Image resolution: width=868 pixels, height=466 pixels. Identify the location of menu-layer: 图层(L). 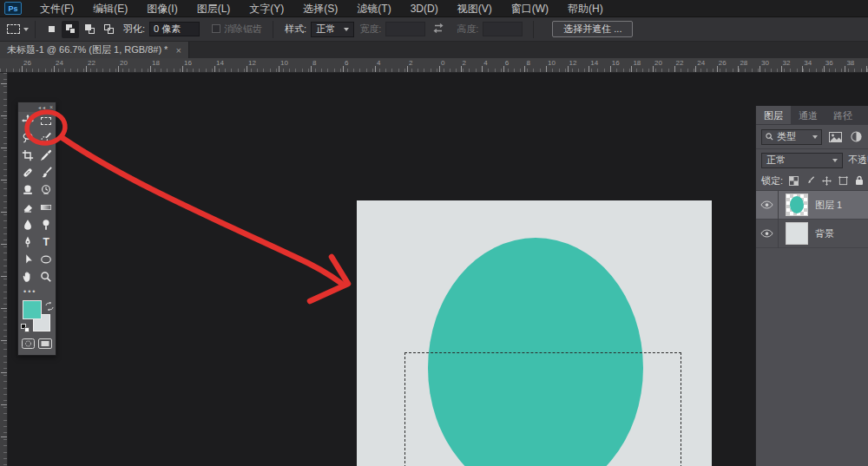
(214, 9).